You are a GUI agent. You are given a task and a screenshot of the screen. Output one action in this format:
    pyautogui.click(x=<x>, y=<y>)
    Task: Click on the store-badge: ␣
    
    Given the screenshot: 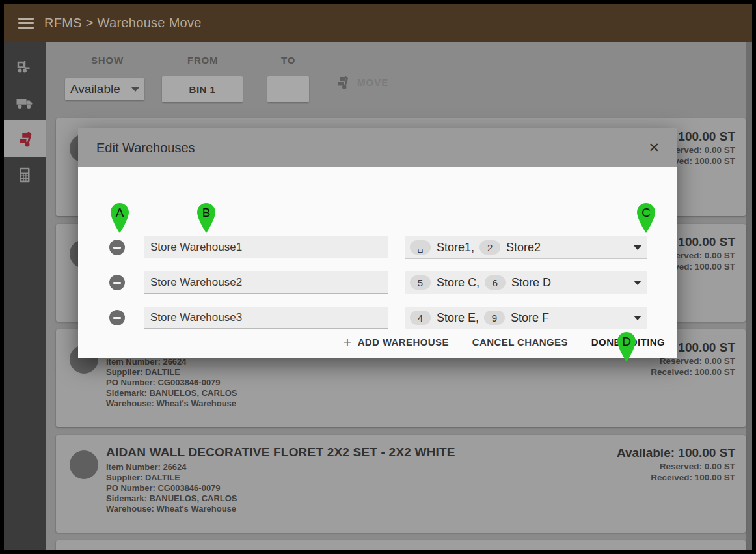 What is the action you would take?
    pyautogui.click(x=420, y=247)
    